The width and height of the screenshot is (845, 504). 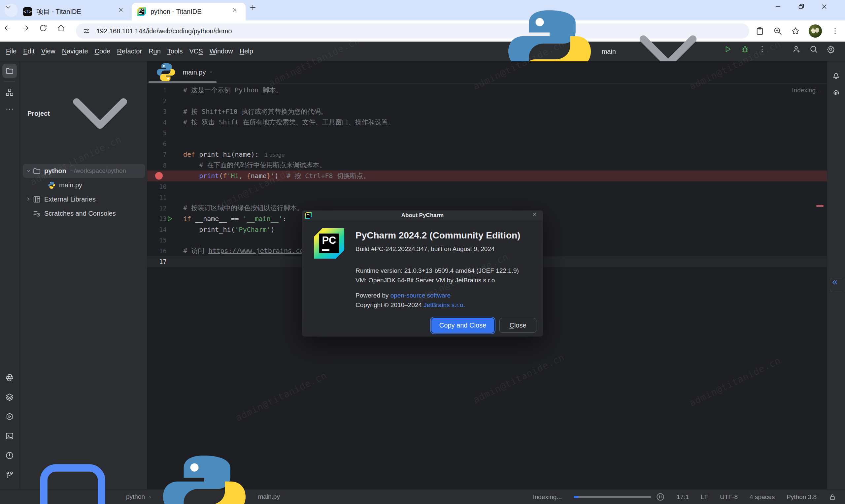 I want to click on menu-file: File, so click(x=11, y=51).